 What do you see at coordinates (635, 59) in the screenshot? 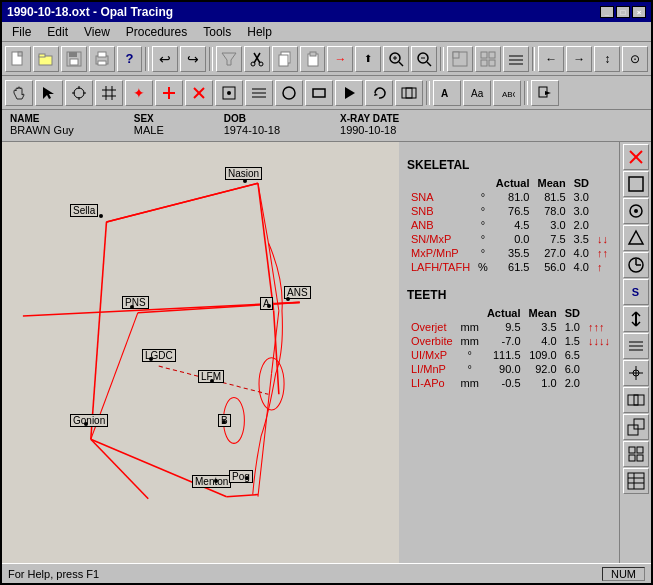
I see `tb-target: ⊙` at bounding box center [635, 59].